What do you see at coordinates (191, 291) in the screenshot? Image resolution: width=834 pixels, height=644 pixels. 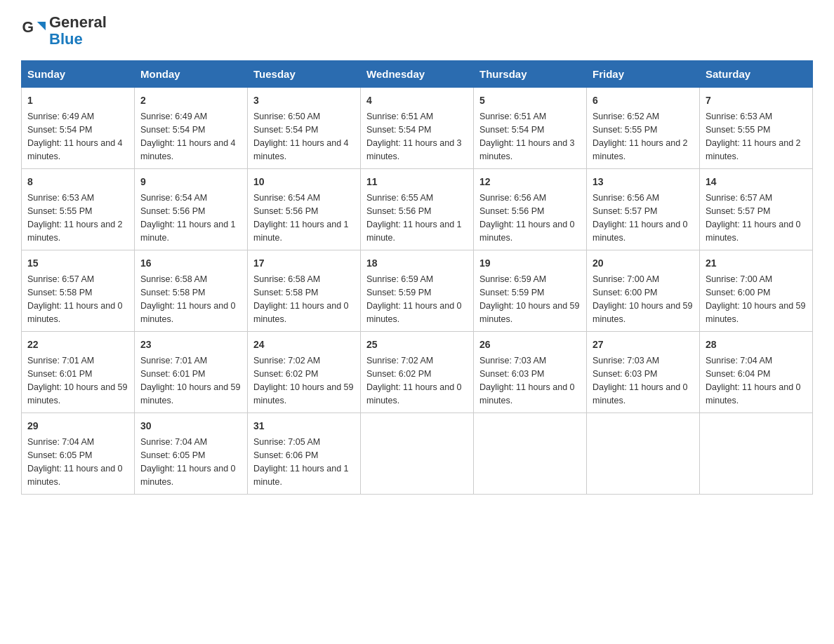 I see `table-row: 16Sunrise: 6:58 AMSunset: 5:58 PMDayligh…` at bounding box center [191, 291].